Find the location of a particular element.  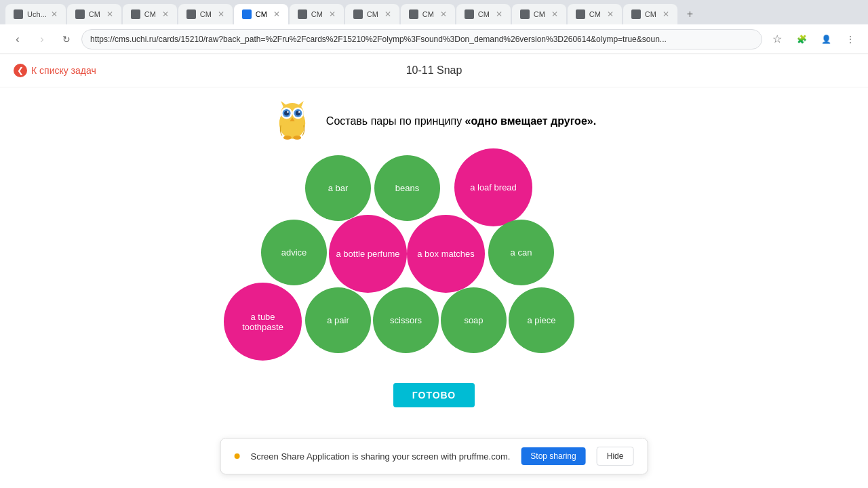

circle-a-bar: a bar is located at coordinates (338, 188).